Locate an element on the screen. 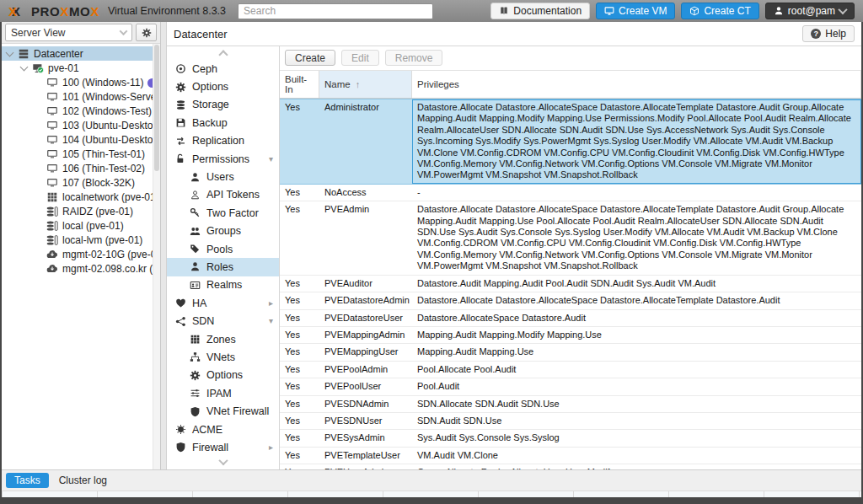  help-button: ?Help is located at coordinates (828, 34).